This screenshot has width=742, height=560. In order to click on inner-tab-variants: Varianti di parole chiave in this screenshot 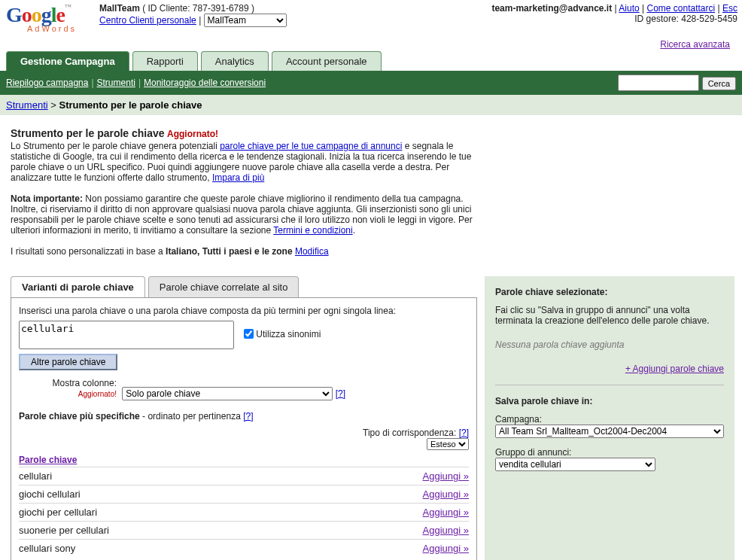, I will do `click(78, 287)`.